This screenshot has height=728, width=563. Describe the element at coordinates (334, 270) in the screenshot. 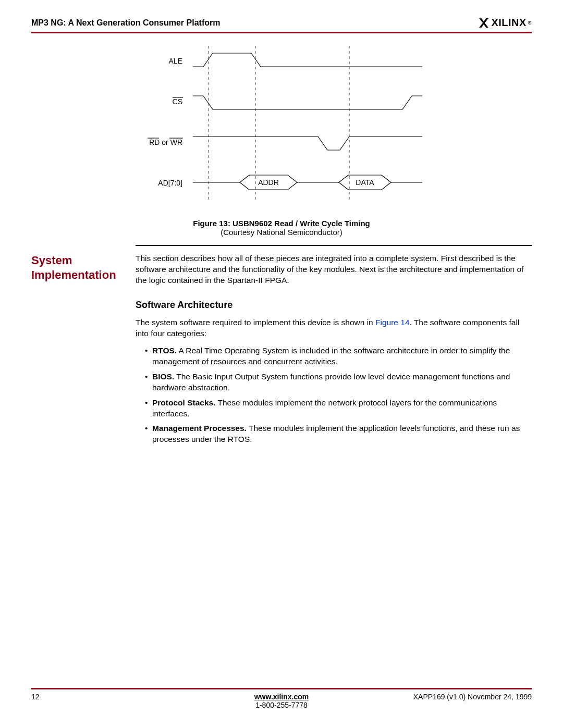

I see `intro-paragraph: This section describes how all of these …` at that location.